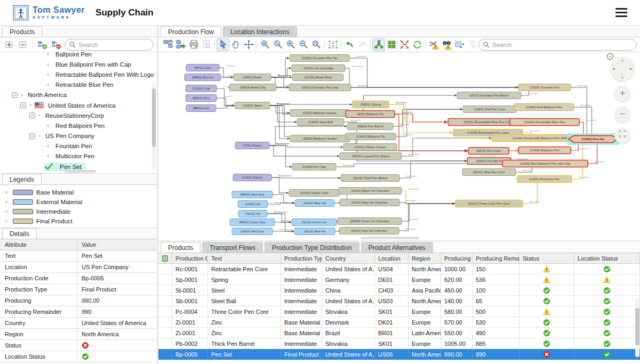 The width and height of the screenshot is (640, 364). What do you see at coordinates (154, 127) in the screenshot?
I see `tree-scrollbar` at bounding box center [154, 127].